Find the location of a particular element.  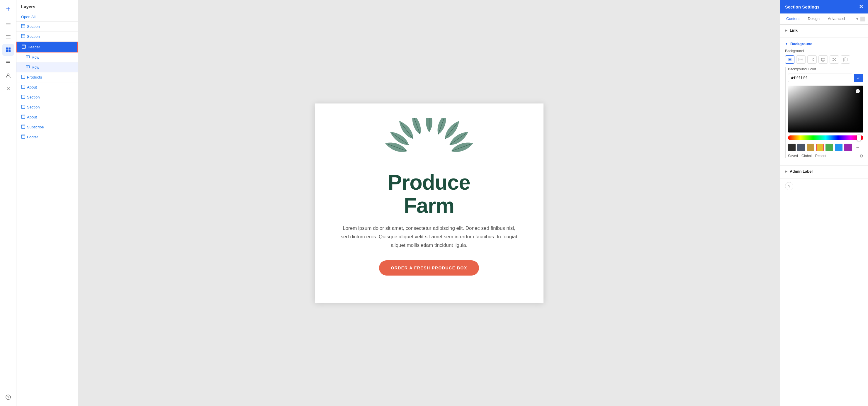

bg-pattern-icon is located at coordinates (834, 59).